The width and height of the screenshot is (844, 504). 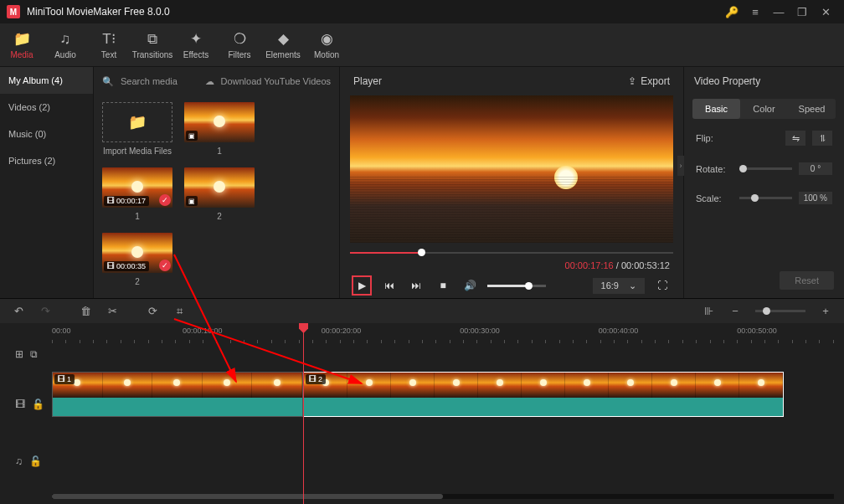 I want to click on ruler-mark: 00:00:50:00, so click(x=757, y=331).